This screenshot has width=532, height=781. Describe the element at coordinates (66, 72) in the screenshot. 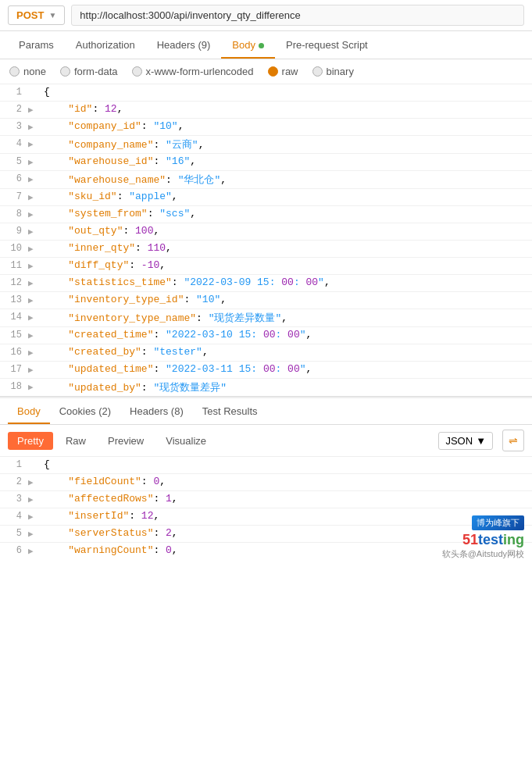

I see `radio-form-data-circle` at that location.